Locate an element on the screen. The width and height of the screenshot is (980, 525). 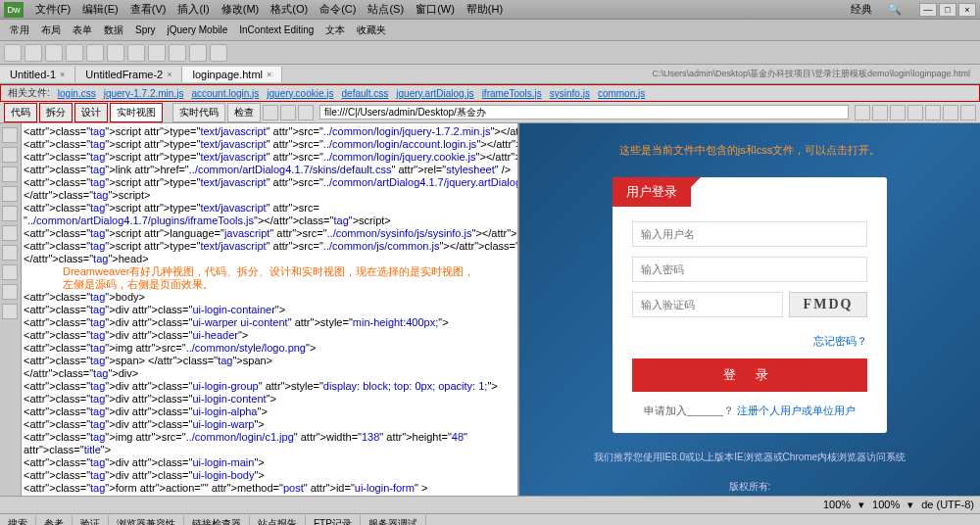
zoom-level-2: 100% is located at coordinates (886, 505).